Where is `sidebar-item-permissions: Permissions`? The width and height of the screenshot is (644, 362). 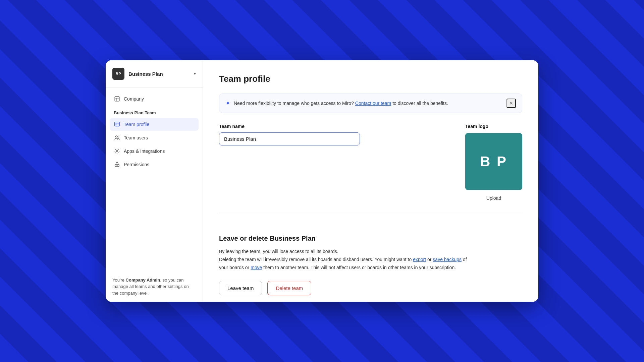
sidebar-item-permissions: Permissions is located at coordinates (154, 165).